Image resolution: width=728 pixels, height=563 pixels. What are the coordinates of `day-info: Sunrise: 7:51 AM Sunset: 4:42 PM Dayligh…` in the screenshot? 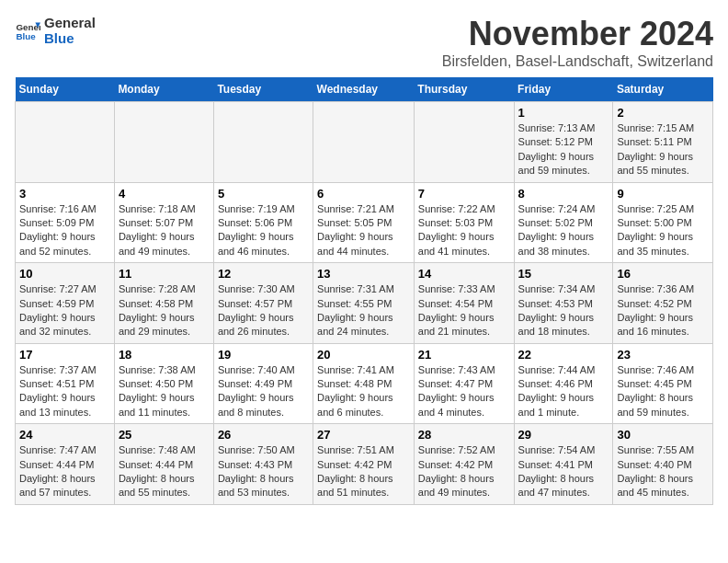 It's located at (364, 472).